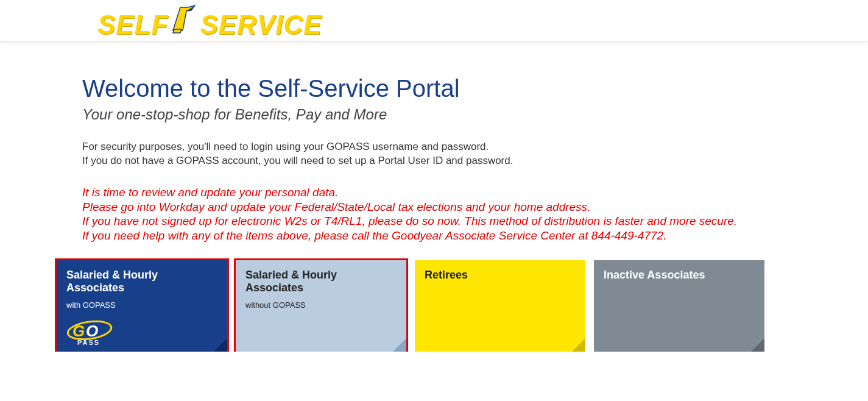 This screenshot has width=868, height=401. I want to click on page-header: SELF SERVICE, so click(434, 21).